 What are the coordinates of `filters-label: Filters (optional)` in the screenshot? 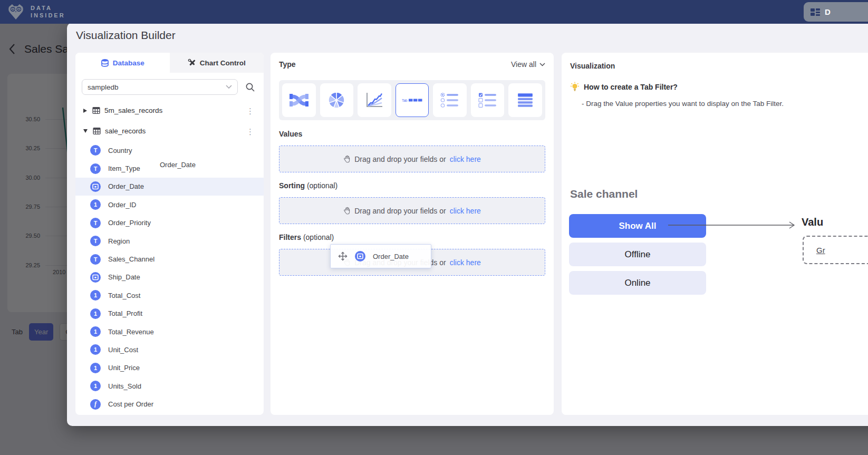 It's located at (306, 237).